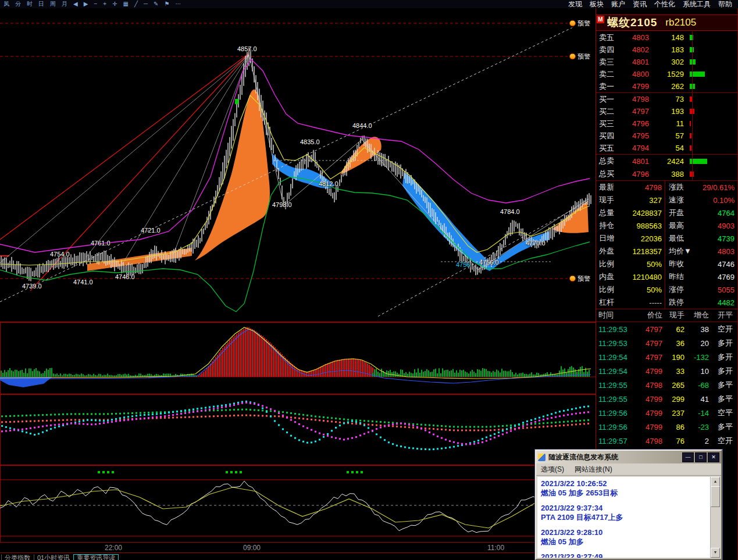  I want to click on stat-label: 昨收, so click(682, 264).